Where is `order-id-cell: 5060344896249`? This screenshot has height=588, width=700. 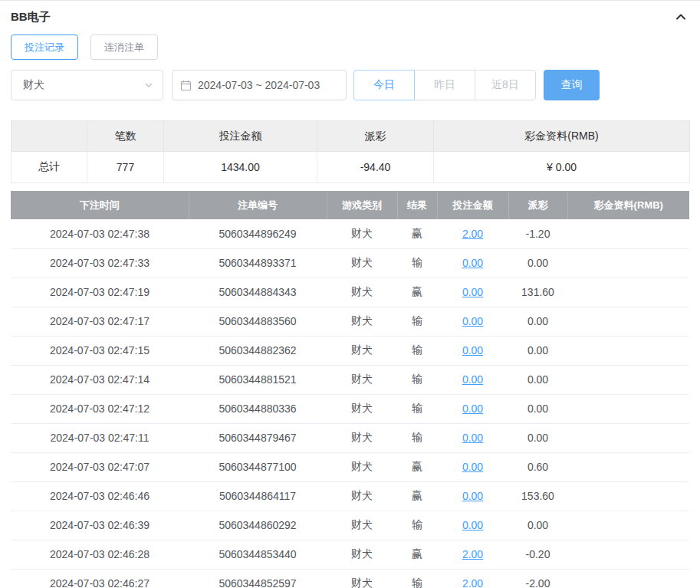 order-id-cell: 5060344896249 is located at coordinates (258, 234).